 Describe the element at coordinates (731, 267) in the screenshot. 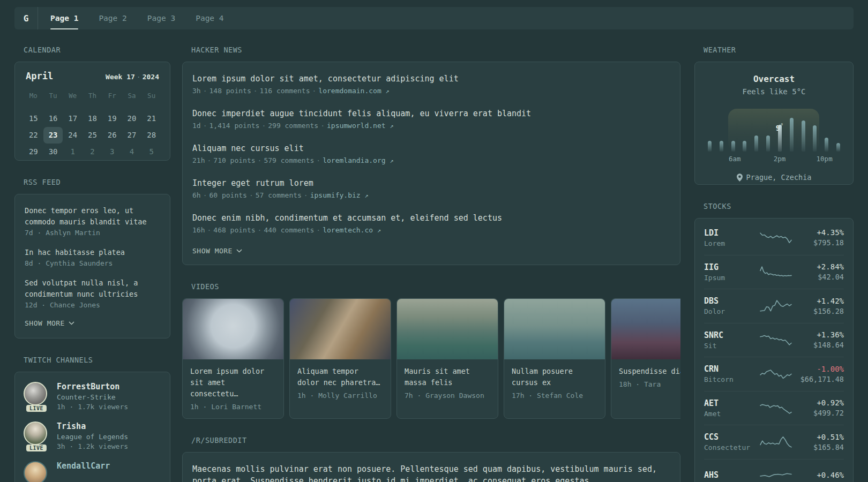

I see `stock-symbol: IIG` at that location.